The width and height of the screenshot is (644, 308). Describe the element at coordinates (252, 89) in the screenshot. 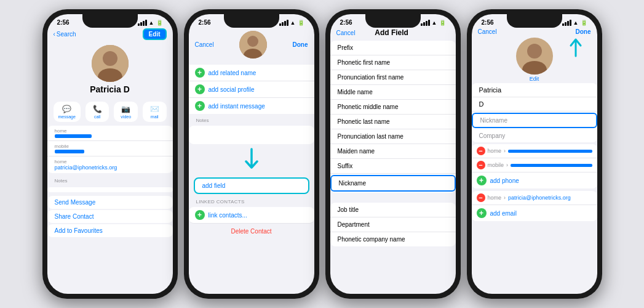

I see `add-rows-2: + add related name + add social profile …` at that location.